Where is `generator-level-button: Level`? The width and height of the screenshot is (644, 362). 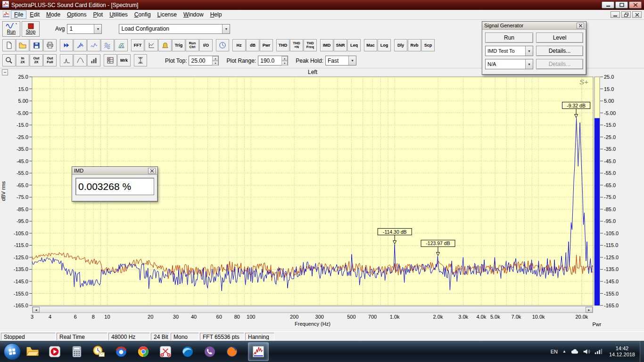 generator-level-button: Level is located at coordinates (560, 38).